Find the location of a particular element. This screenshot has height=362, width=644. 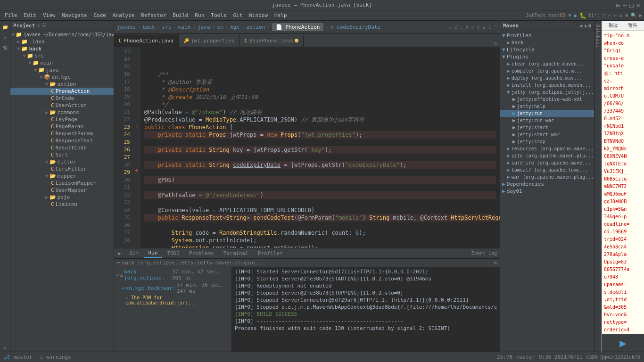

tree-item-laypage: C LayPage is located at coordinates (62, 120).